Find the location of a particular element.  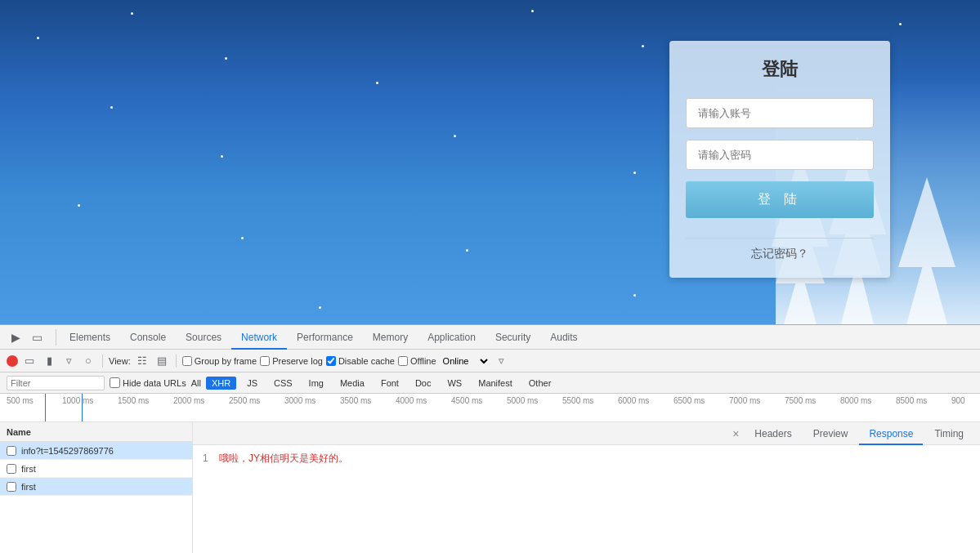

card-divider is located at coordinates (780, 239).